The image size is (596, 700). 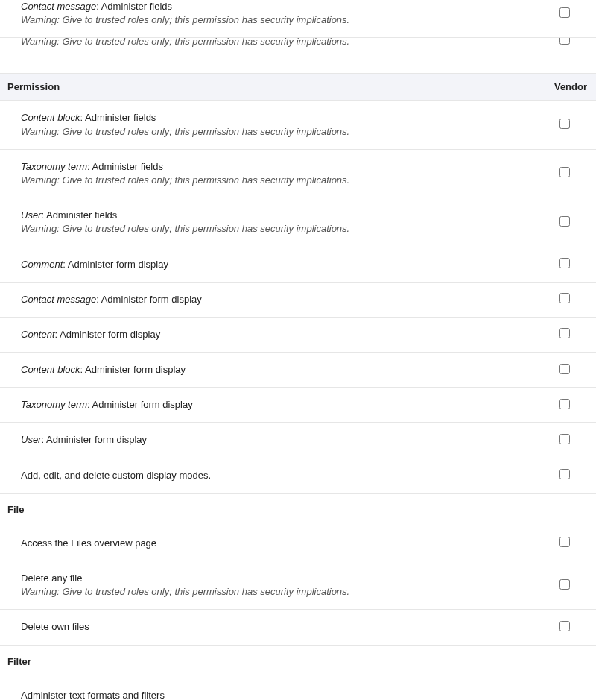 What do you see at coordinates (298, 300) in the screenshot?
I see `permission-row: Contact message: Administer form display` at bounding box center [298, 300].